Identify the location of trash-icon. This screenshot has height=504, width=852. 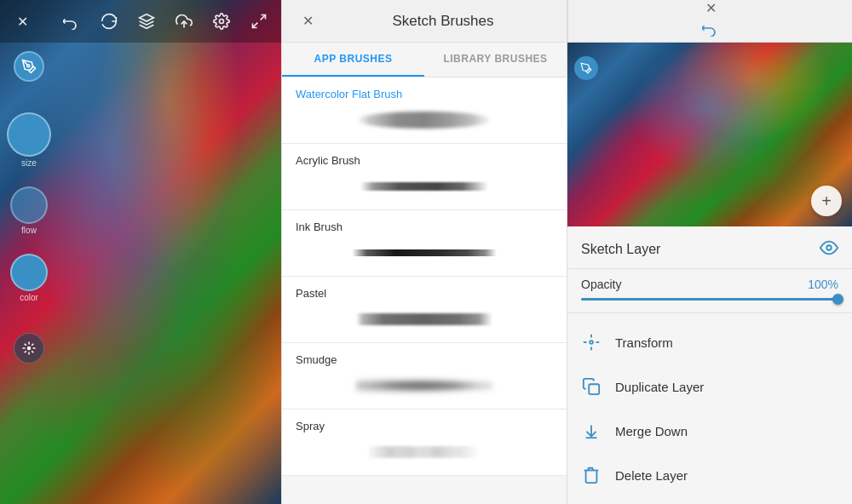
(591, 475).